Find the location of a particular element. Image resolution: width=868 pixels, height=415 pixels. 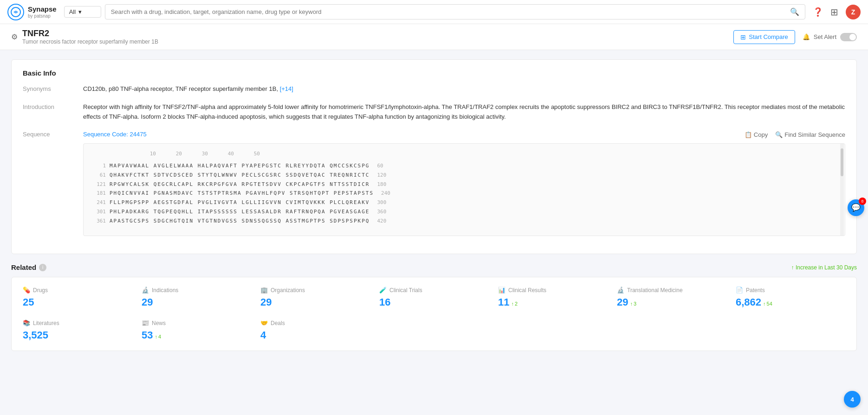

related-item: 📚 Literatures 3,525 is located at coordinates (78, 330).